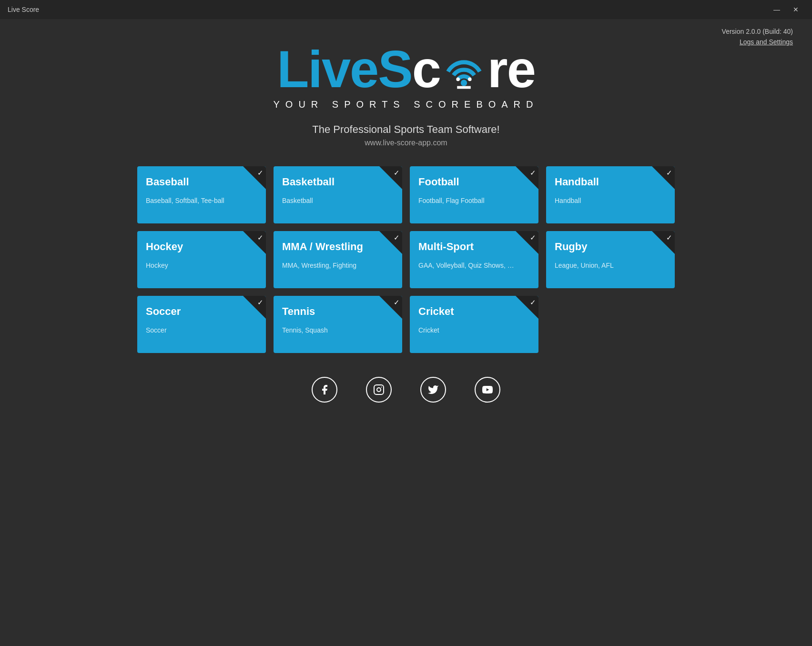 This screenshot has width=812, height=646. Describe the element at coordinates (663, 178) in the screenshot. I see `checkmark-handball: ✓` at that location.